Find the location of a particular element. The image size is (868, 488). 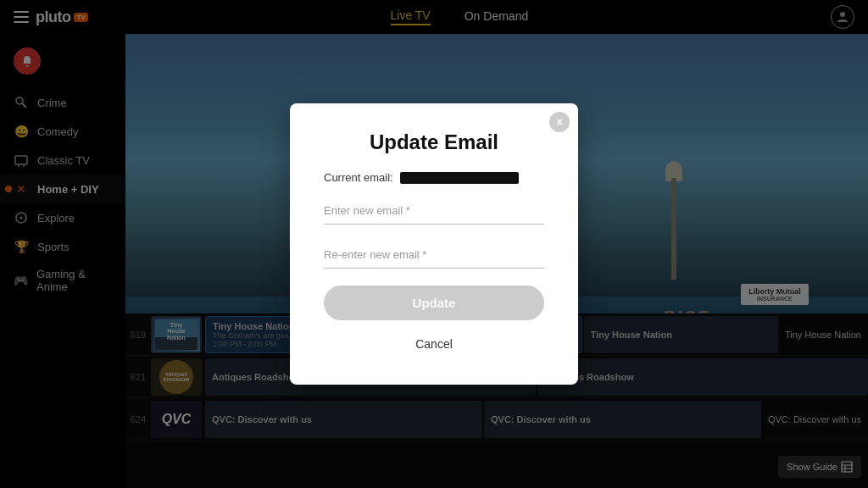

current-email-label: Current email: is located at coordinates (359, 178).